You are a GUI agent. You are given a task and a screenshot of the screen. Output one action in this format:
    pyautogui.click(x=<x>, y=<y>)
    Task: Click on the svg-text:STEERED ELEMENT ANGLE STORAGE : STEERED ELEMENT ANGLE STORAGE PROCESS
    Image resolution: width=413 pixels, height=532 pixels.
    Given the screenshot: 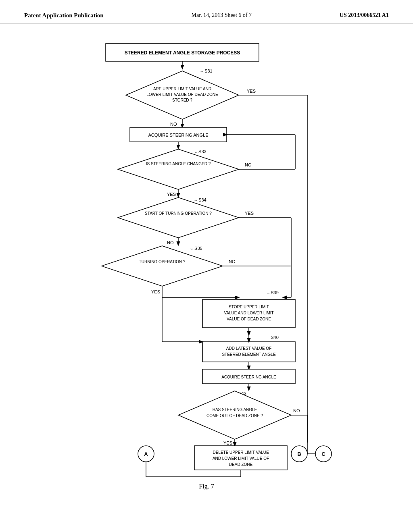 What is the action you would take?
    pyautogui.click(x=182, y=53)
    